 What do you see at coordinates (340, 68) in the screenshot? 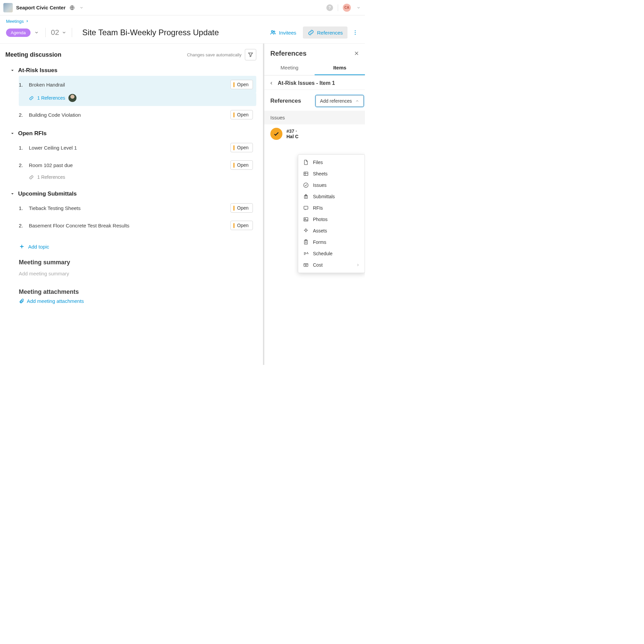
I see `tab-items: Items` at bounding box center [340, 68].